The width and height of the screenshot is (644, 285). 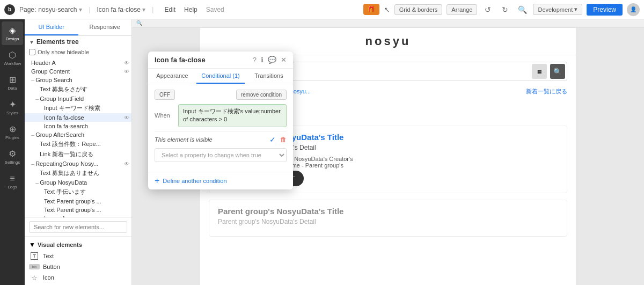 What do you see at coordinates (12, 152) in the screenshot?
I see `icon-sidebar: ◈ Design ⬡ Workflow ⊞ Data ✦ Styles ⊕ Pl…` at bounding box center [12, 152].